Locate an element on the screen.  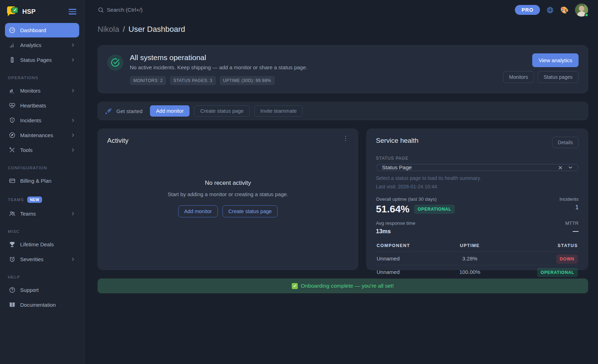
sidebar-section-configuration: CONFIGURATION is located at coordinates (42, 168).